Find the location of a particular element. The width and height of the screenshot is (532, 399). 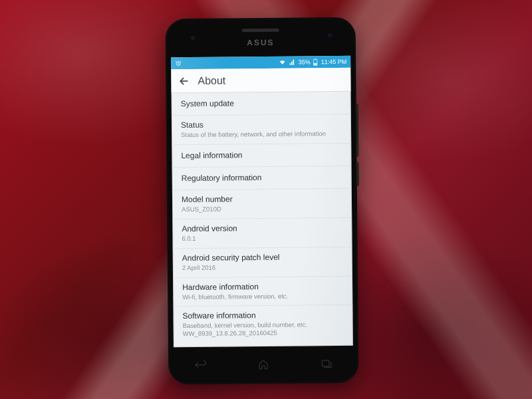

recents-key is located at coordinates (327, 364).